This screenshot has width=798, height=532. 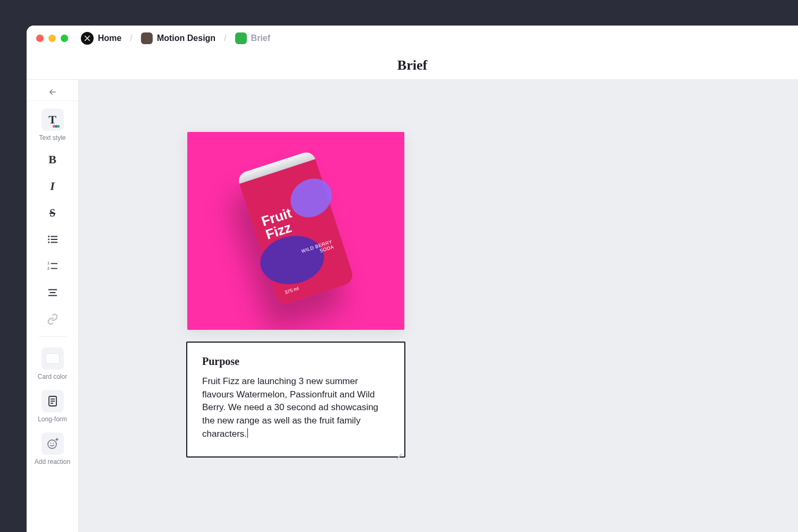 What do you see at coordinates (52, 290) in the screenshot?
I see `align-tool` at bounding box center [52, 290].